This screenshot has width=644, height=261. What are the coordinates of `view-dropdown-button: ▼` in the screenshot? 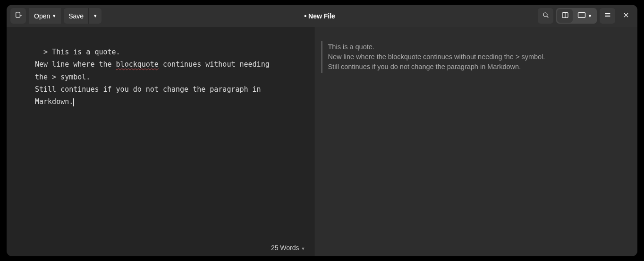 It's located at (585, 16).